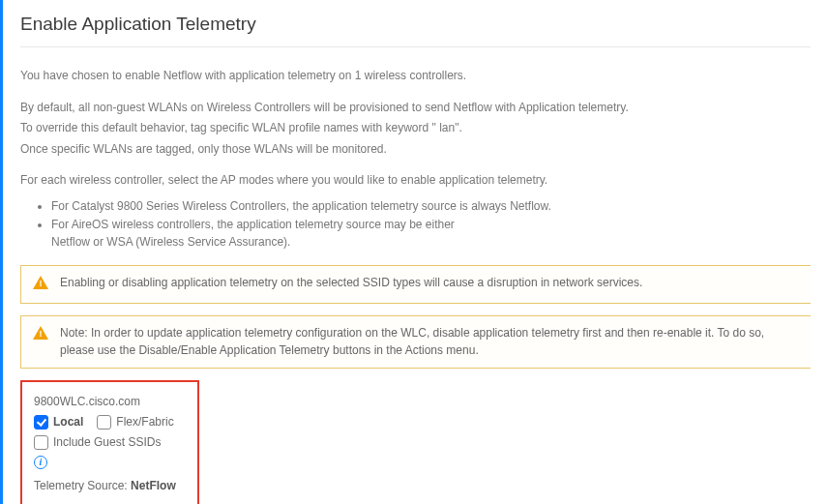  I want to click on controller-hostname: 9800WLC.cisco.com, so click(110, 401).